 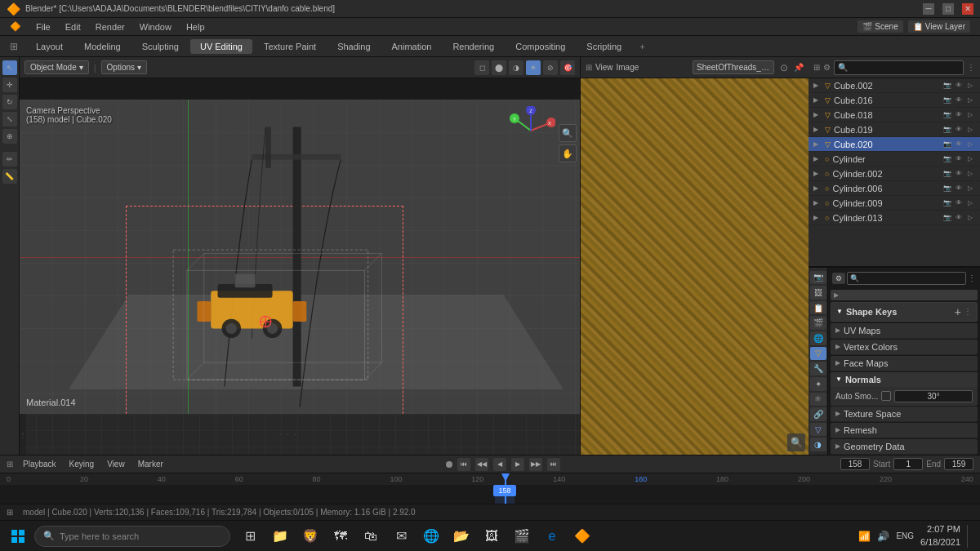 I want to click on start-frame-display: 1, so click(x=908, y=464).